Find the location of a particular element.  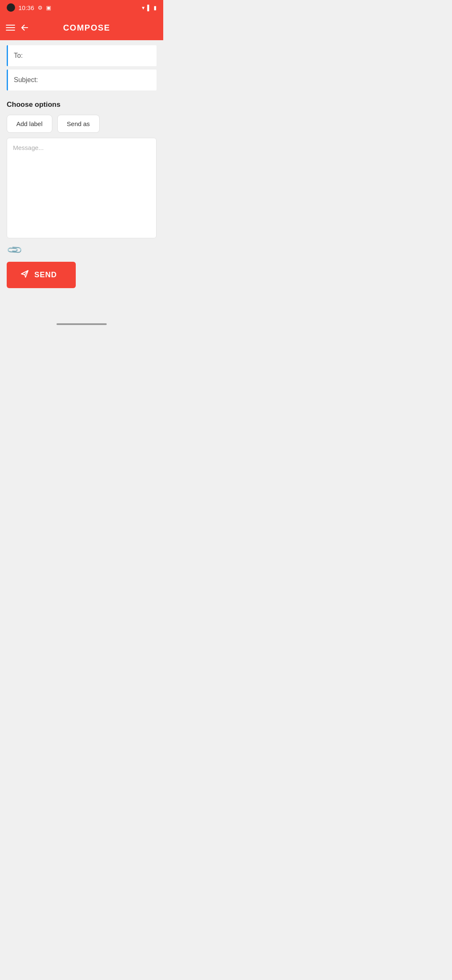

back-icon is located at coordinates (25, 28).